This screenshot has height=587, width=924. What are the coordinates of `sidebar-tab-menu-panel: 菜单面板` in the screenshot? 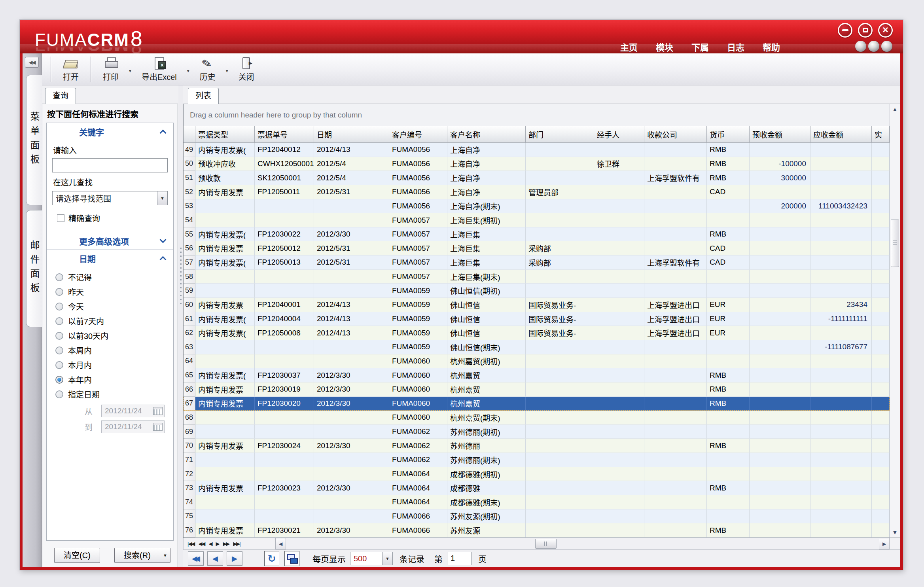 It's located at (34, 140).